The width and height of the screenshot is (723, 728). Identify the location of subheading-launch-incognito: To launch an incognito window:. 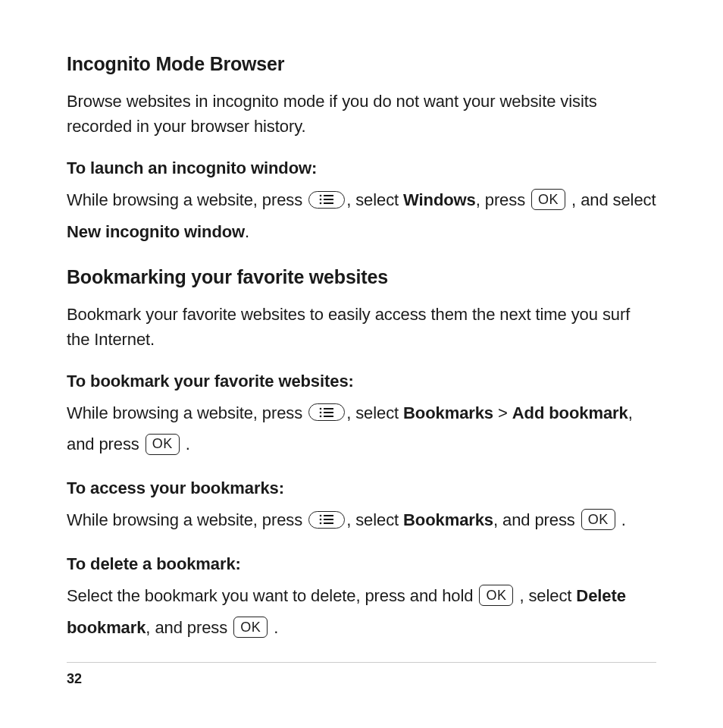
(362, 168).